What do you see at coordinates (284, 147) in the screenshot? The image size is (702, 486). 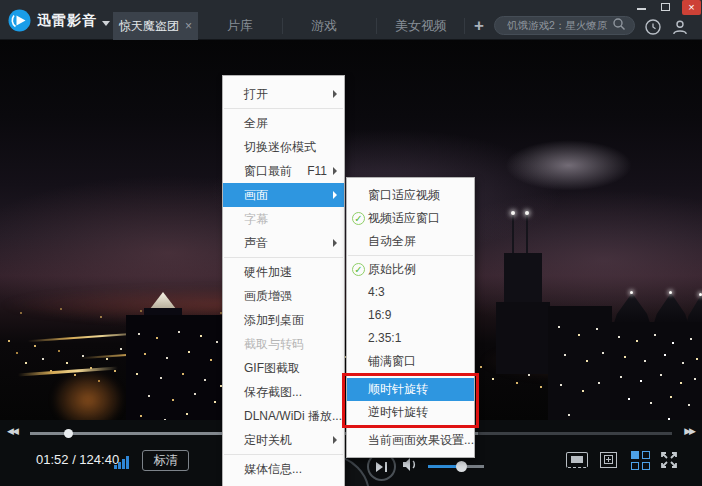 I see `menu-item-mini-mode: 切换迷你模式` at bounding box center [284, 147].